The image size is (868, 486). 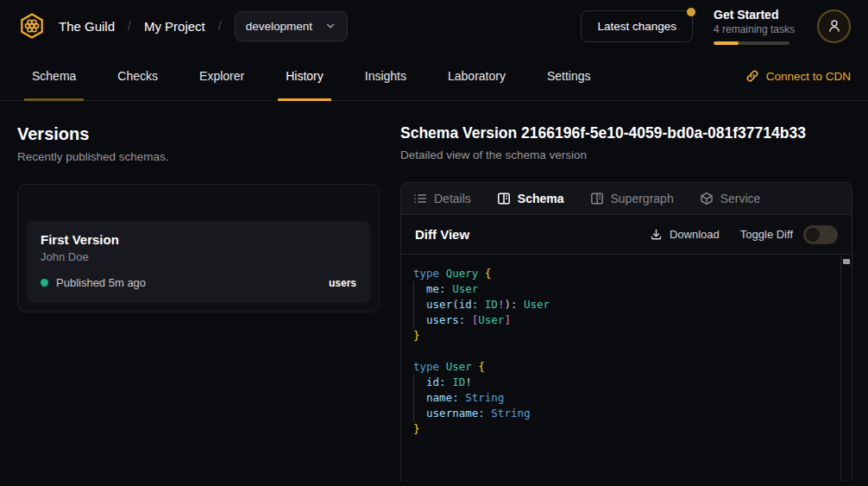 What do you see at coordinates (330, 26) in the screenshot?
I see `chevron-down-icon` at bounding box center [330, 26].